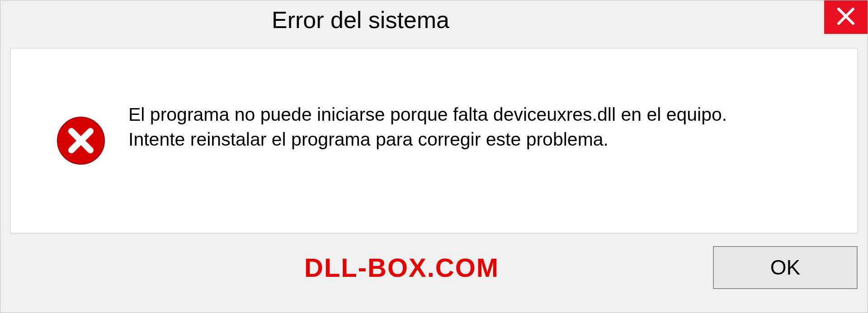 Image resolution: width=868 pixels, height=313 pixels. What do you see at coordinates (81, 141) in the screenshot?
I see `error-icon` at bounding box center [81, 141].